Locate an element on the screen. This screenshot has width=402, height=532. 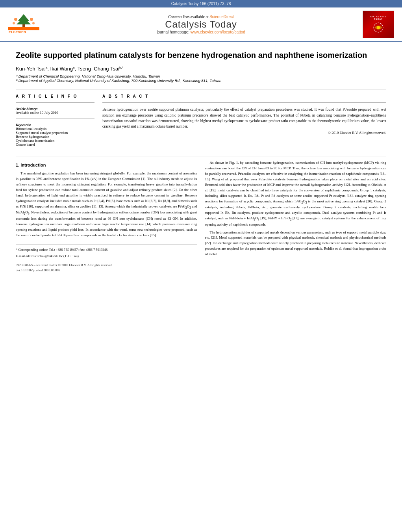
author-kun-yeh: Kun-Yeh Tsaia is located at coordinates (31, 69).